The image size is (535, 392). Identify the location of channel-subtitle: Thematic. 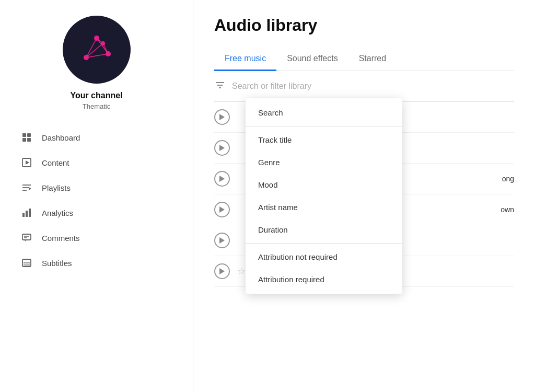
(96, 107).